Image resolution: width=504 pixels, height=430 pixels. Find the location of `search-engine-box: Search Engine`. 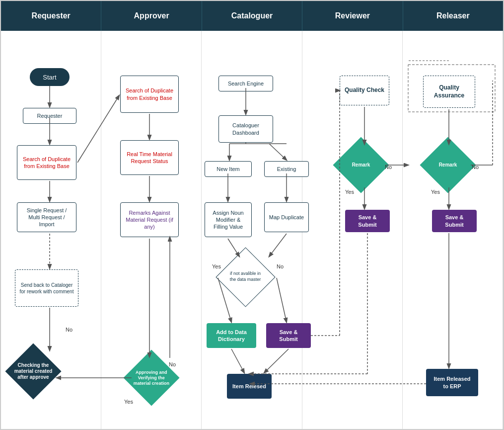

search-engine-box: Search Engine is located at coordinates (246, 84).